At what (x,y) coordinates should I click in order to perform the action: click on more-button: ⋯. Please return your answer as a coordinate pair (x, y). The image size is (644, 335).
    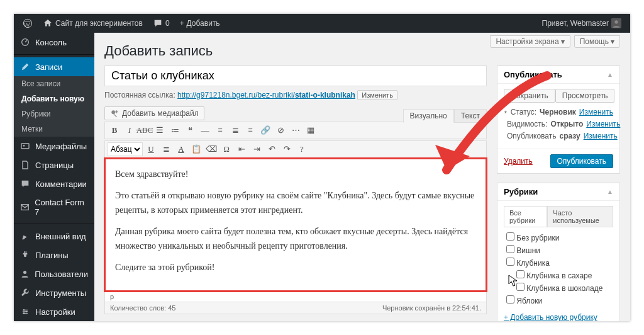
    Looking at the image, I should click on (296, 130).